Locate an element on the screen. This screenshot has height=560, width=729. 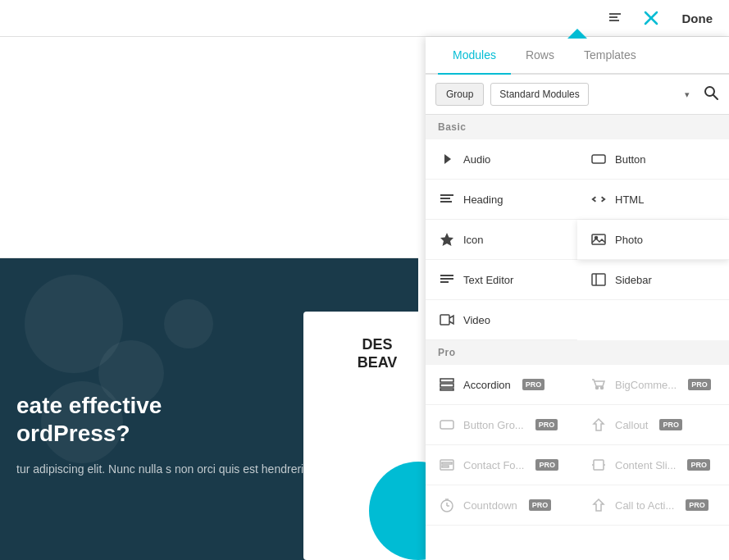
module-icon: Icon is located at coordinates (502, 239).